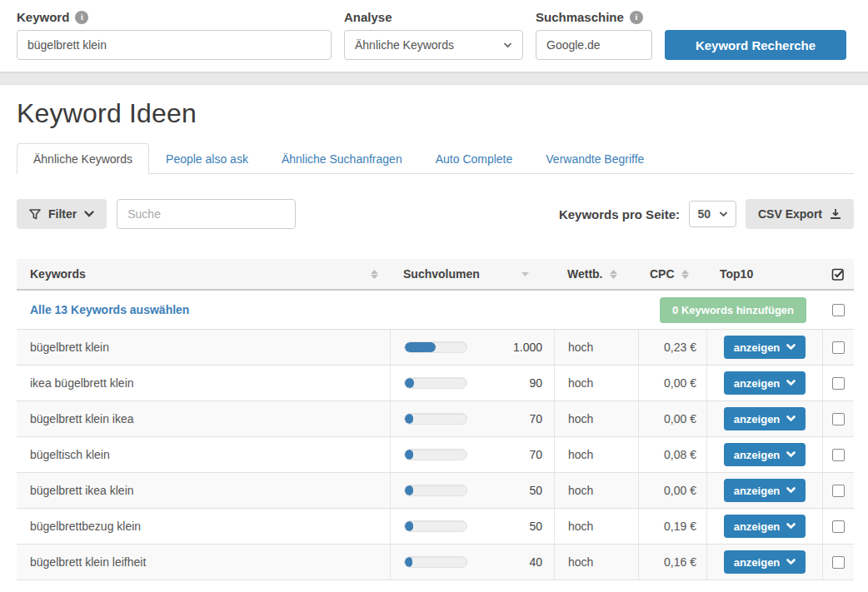  I want to click on keyword-text: bügelbrett klein, so click(70, 347).